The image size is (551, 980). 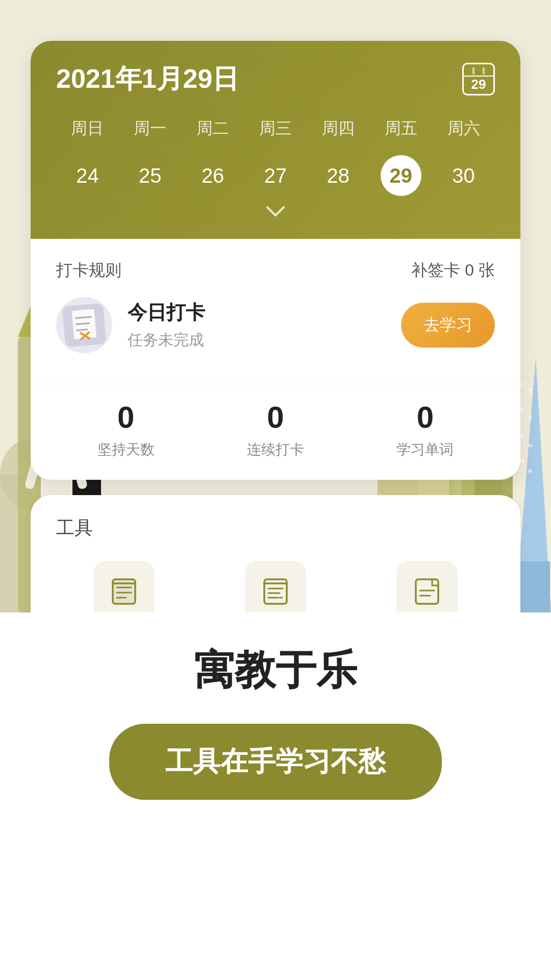 What do you see at coordinates (276, 215) in the screenshot?
I see `calendar-expand-arrow` at bounding box center [276, 215].